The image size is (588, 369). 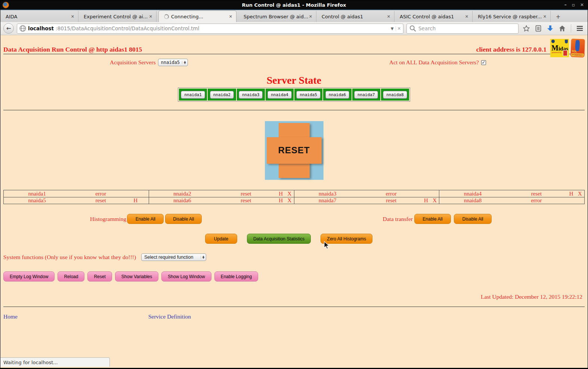 What do you see at coordinates (571, 28) in the screenshot?
I see `toolbar-separator` at bounding box center [571, 28].